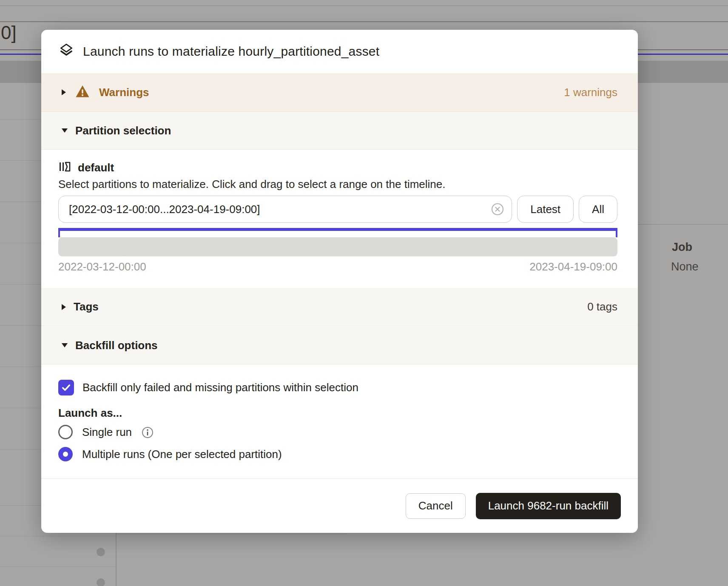 This screenshot has width=728, height=586. I want to click on info-icon, so click(148, 432).